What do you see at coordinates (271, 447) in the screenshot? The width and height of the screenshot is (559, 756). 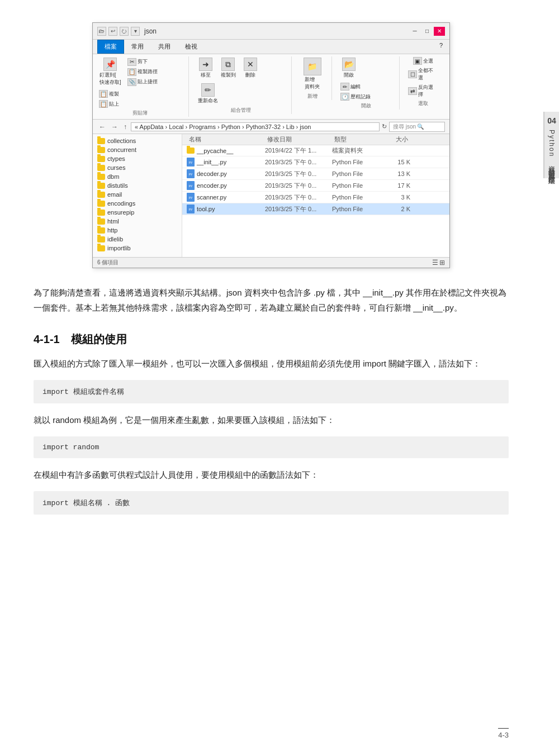 I see `code-block-2: import random` at bounding box center [271, 447].